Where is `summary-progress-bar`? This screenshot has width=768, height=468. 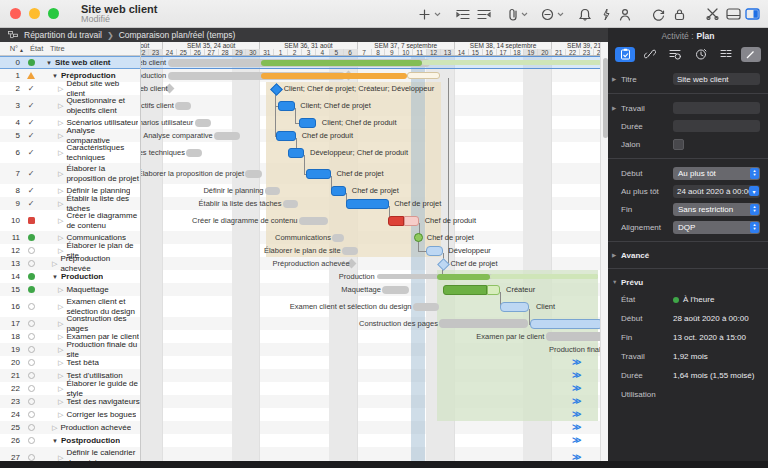 summary-progress-bar is located at coordinates (464, 277).